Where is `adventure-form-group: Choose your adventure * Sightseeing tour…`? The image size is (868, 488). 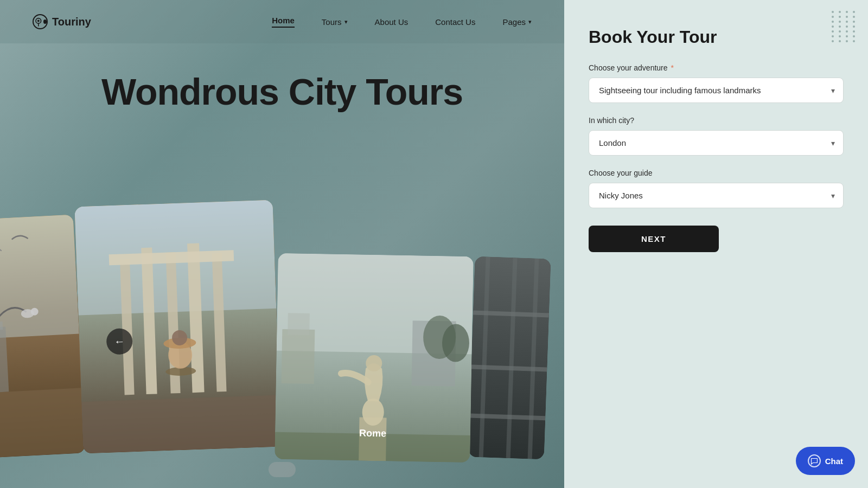 adventure-form-group: Choose your adventure * Sightseeing tour… is located at coordinates (716, 84).